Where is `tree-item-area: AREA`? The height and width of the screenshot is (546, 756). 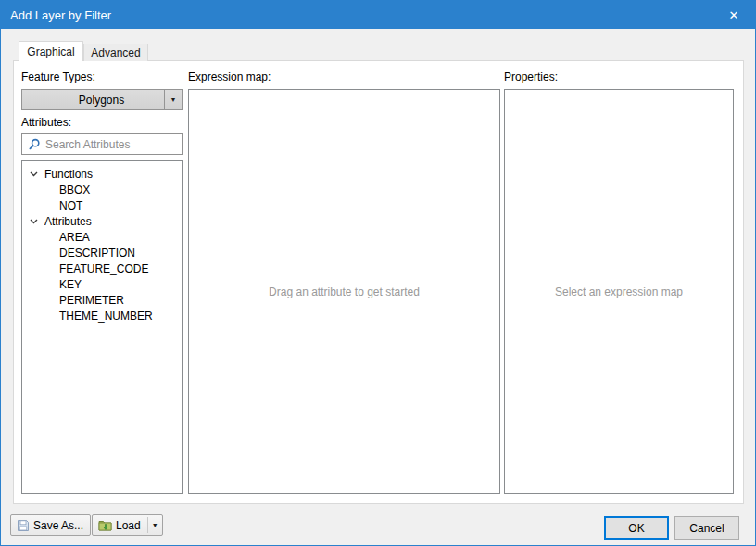 tree-item-area: AREA is located at coordinates (102, 237).